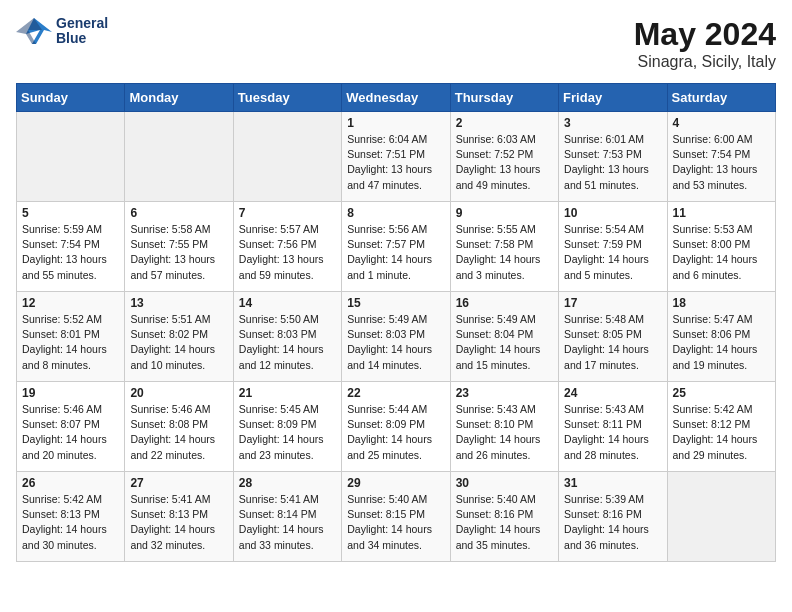  I want to click on day-info: Sunrise: 5:48 AM Sunset: 8:05 PM Dayligh…, so click(612, 342).